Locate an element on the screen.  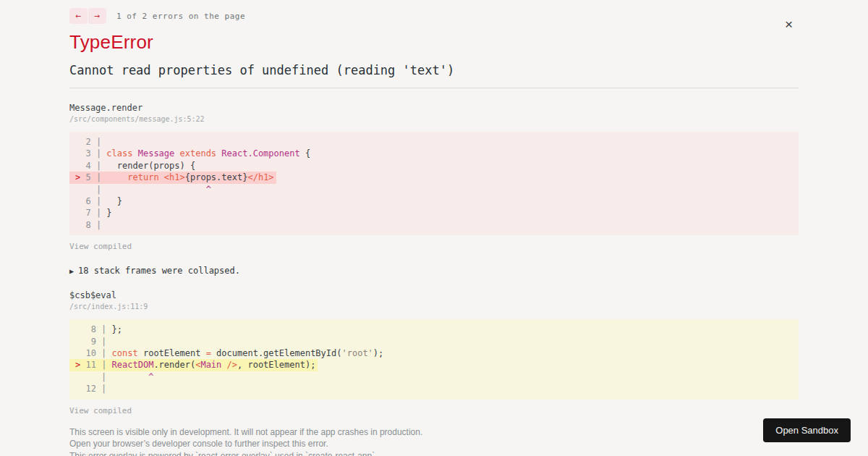
error-nav: ← → 1 of 2 errors on the page is located at coordinates (434, 16).